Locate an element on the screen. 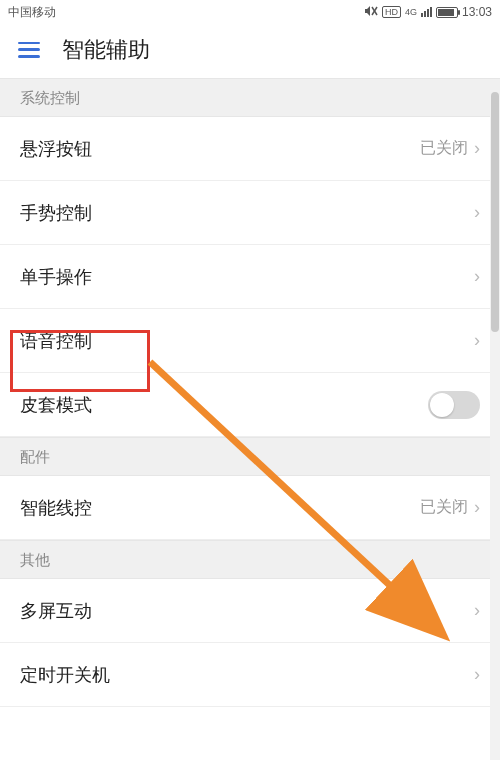 This screenshot has width=500, height=760. item-scheduled-power: 定时开关机 › is located at coordinates (250, 675).